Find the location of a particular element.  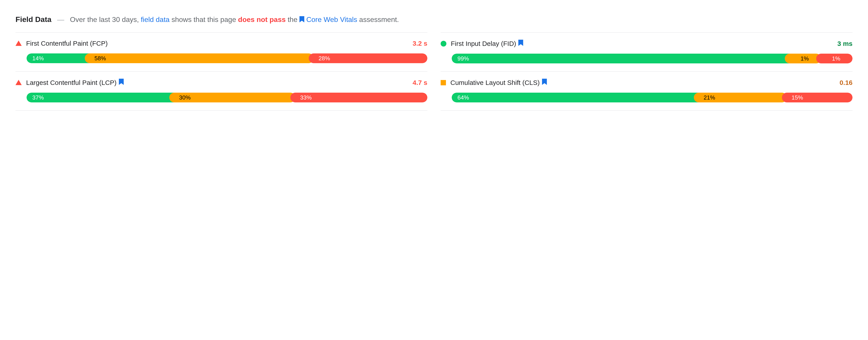

header-prefix: Over the last 30 days, is located at coordinates (104, 20).